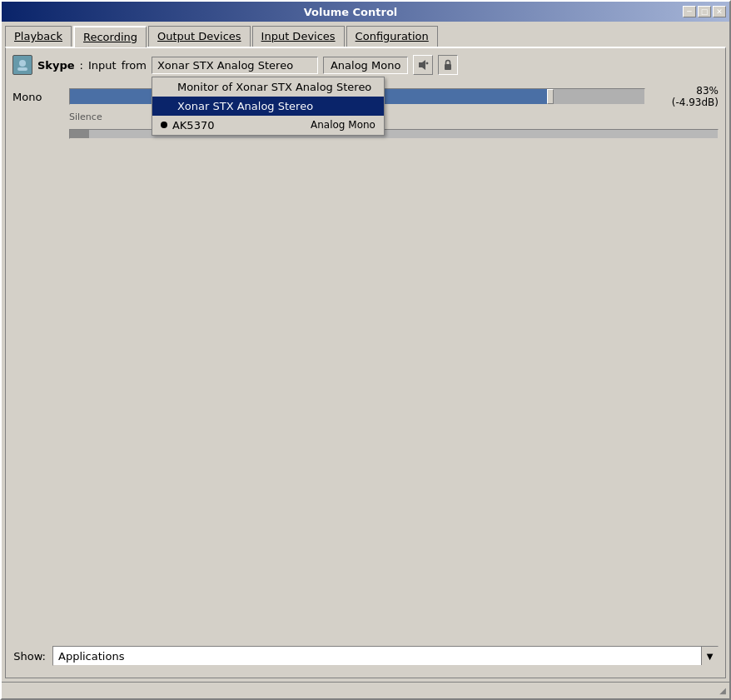  I want to click on app-from-label: from, so click(134, 65).